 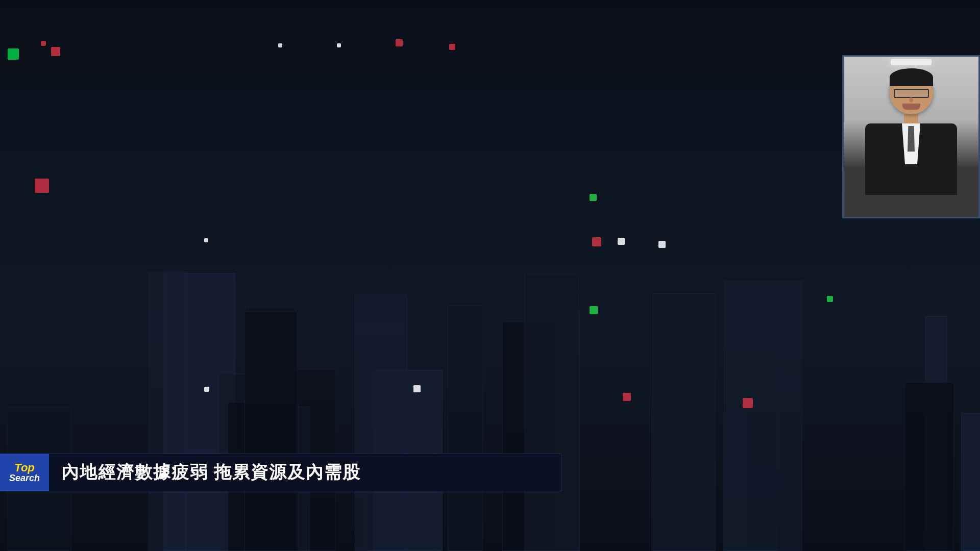 I want to click on presenter-tie, so click(x=911, y=139).